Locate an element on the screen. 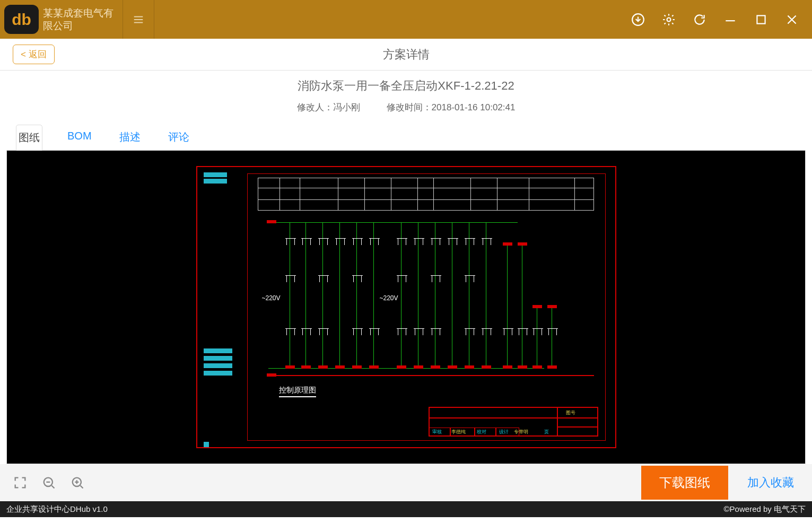 The image size is (812, 532). back-button: < 返回 is located at coordinates (34, 54).